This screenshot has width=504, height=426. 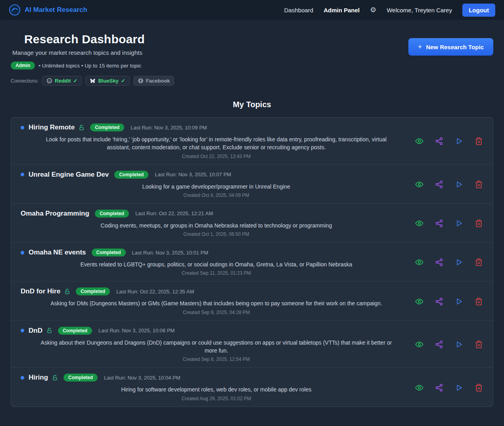 What do you see at coordinates (108, 81) in the screenshot?
I see `connection-name: BlueSky` at bounding box center [108, 81].